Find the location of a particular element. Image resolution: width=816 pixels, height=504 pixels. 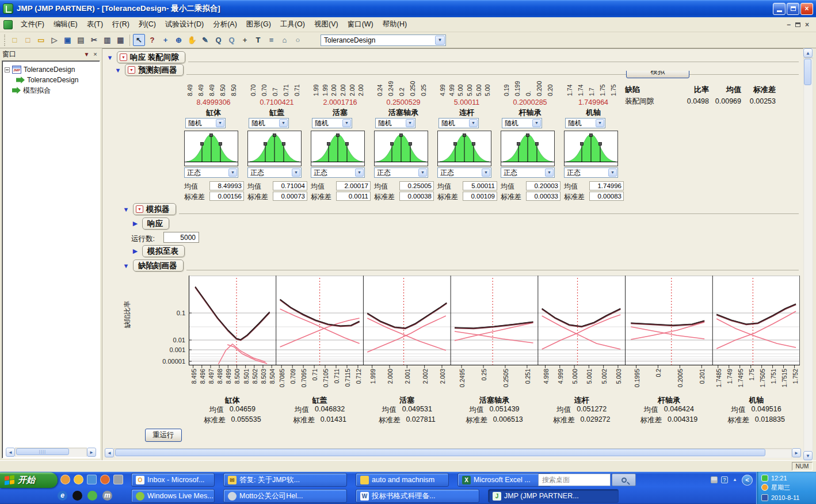

start-button: 开始 is located at coordinates (29, 480).